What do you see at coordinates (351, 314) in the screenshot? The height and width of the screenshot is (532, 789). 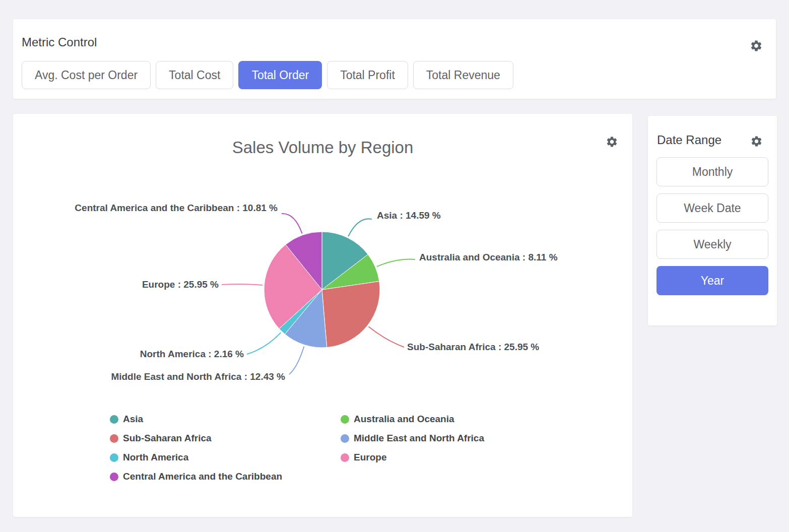 I see `pie-slice-sub-saharan-africa` at bounding box center [351, 314].